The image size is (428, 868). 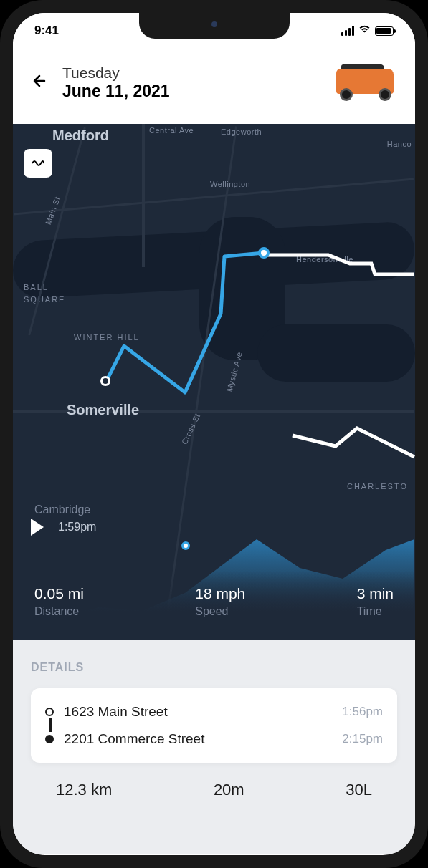 What do you see at coordinates (384, 32) in the screenshot?
I see `battery-icon` at bounding box center [384, 32].